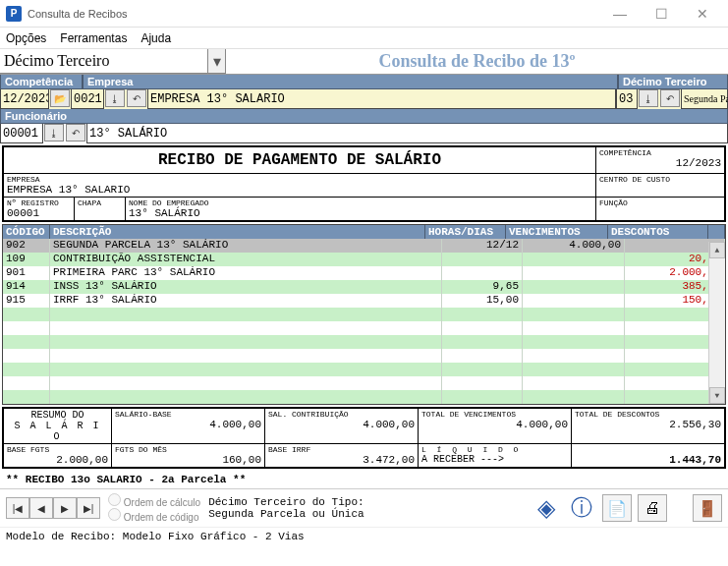 This screenshot has width=728, height=566. I want to click on diamond-icon: ◈, so click(546, 508).